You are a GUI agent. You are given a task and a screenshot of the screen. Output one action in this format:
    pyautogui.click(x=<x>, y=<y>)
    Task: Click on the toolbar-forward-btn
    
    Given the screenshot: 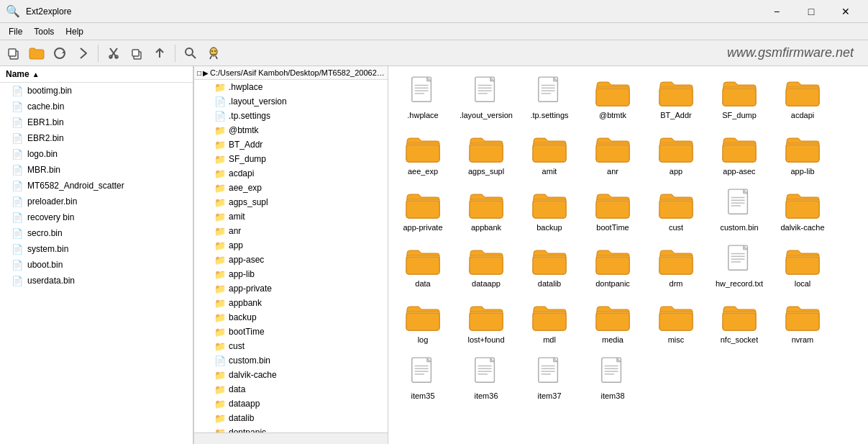 What is the action you would take?
    pyautogui.click(x=83, y=53)
    